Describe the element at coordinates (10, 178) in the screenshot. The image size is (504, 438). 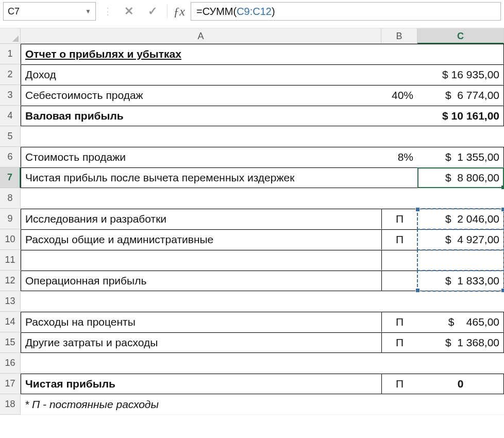
I see `row-header: 7` at that location.